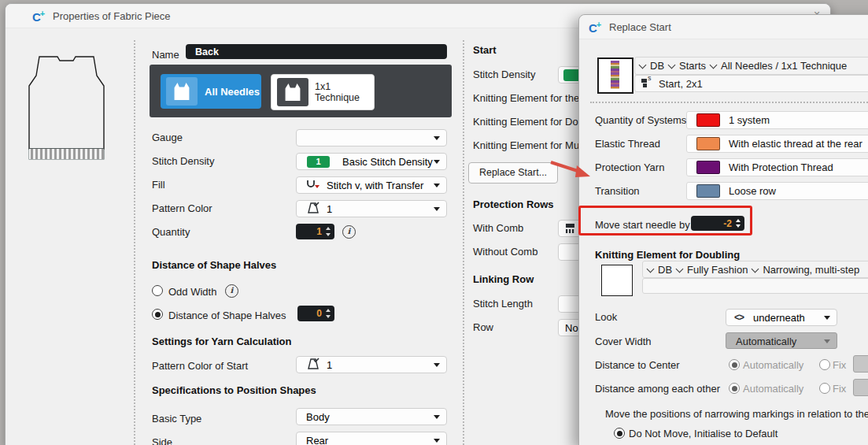  Describe the element at coordinates (159, 184) in the screenshot. I see `fill-label: Fill` at that location.